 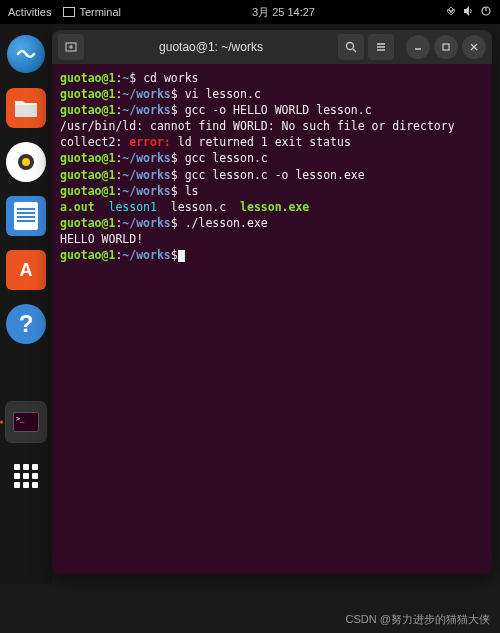 What do you see at coordinates (26, 476) in the screenshot?
I see `dock-show-apps` at bounding box center [26, 476].